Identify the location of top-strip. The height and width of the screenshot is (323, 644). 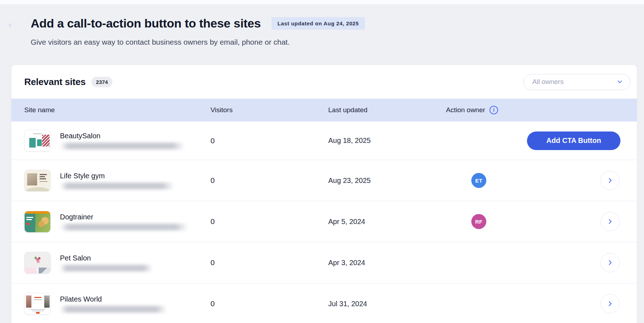
(322, 2).